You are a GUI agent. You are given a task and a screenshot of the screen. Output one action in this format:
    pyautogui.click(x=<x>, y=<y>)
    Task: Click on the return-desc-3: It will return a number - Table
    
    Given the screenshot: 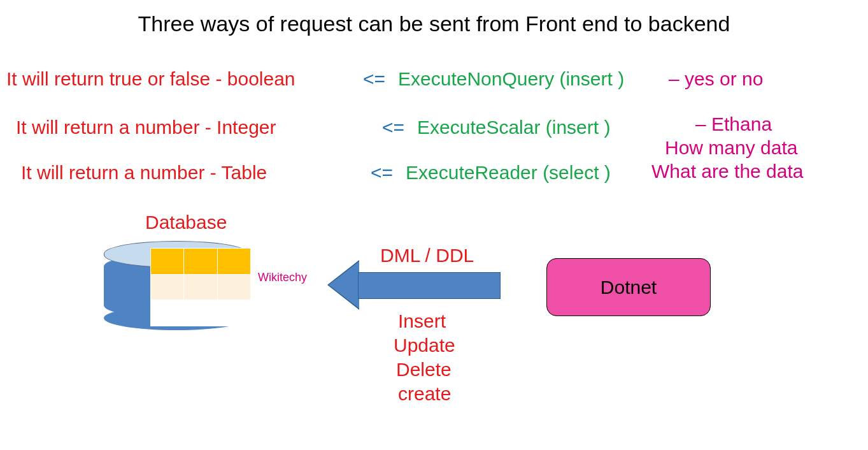 What is the action you would take?
    pyautogui.click(x=144, y=173)
    